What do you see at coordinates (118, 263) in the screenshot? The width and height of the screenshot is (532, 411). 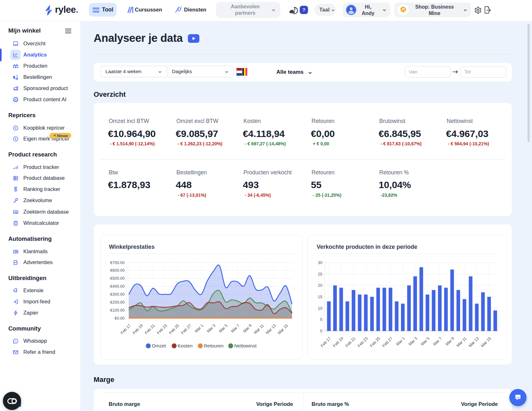 I see `svg-text: €700.00` at bounding box center [118, 263].